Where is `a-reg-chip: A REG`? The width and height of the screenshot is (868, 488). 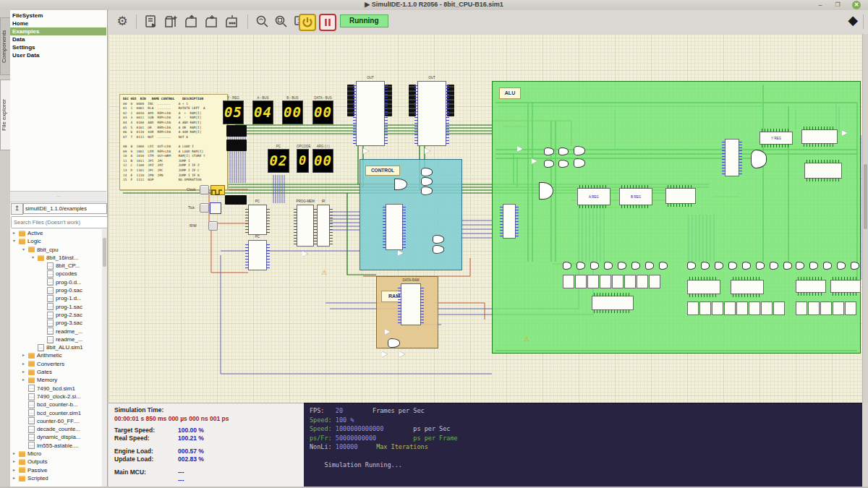 a-reg-chip: A REG is located at coordinates (594, 197).